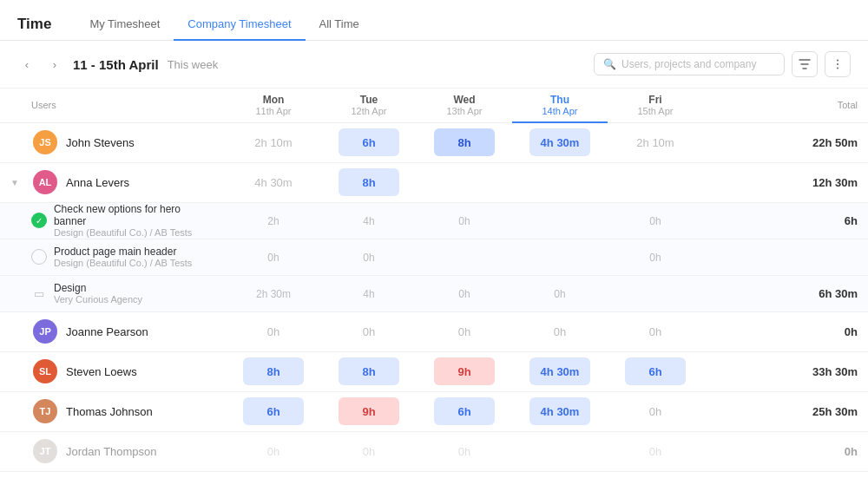  What do you see at coordinates (273, 142) in the screenshot?
I see `day-cell: 2h 10m` at bounding box center [273, 142].